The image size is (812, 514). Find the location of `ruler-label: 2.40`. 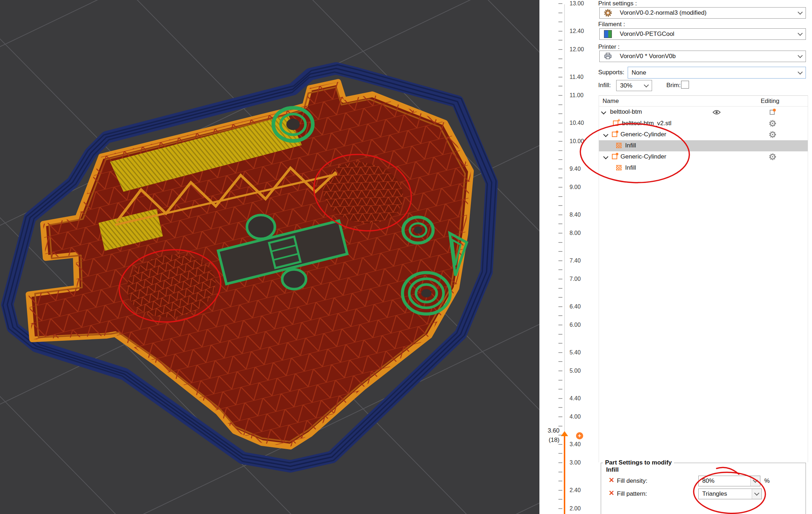

ruler-label: 2.40 is located at coordinates (575, 490).